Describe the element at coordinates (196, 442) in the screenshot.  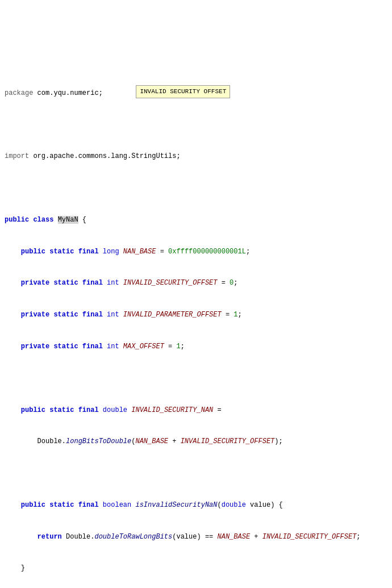
I see `code-line-12: Double.longBitsToDouble(NAN_BASE + INVAL…` at that location.